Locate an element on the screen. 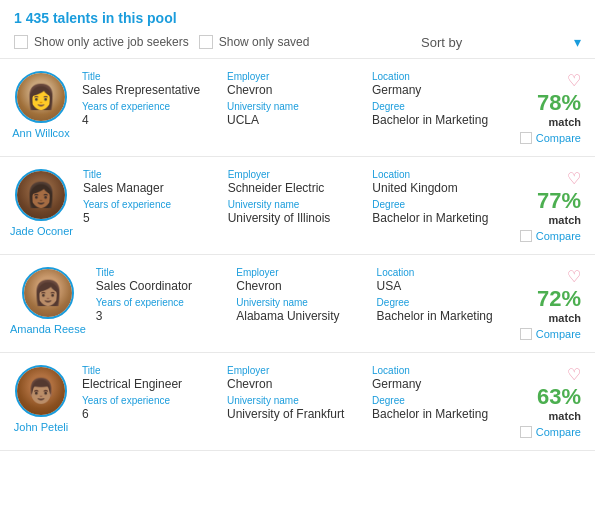  location-field: Location USA is located at coordinates (440, 280).